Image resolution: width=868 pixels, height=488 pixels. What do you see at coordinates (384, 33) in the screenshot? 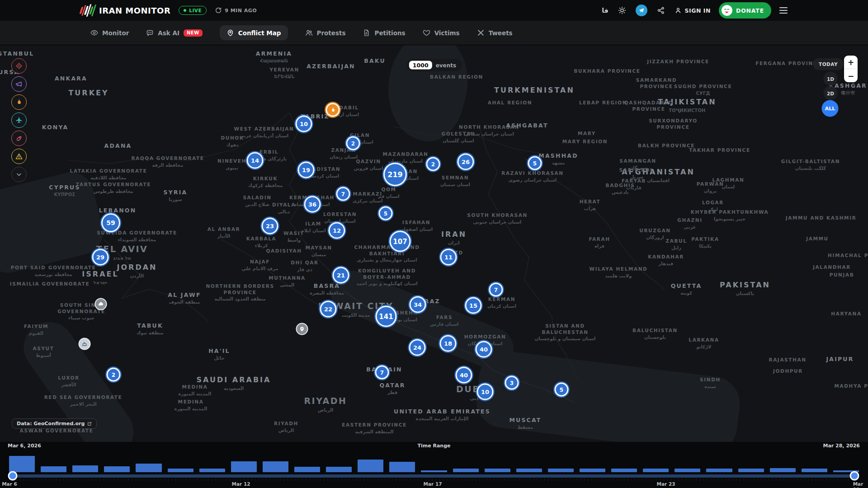
I see `nav-item-petitions: Petitions` at bounding box center [384, 33].